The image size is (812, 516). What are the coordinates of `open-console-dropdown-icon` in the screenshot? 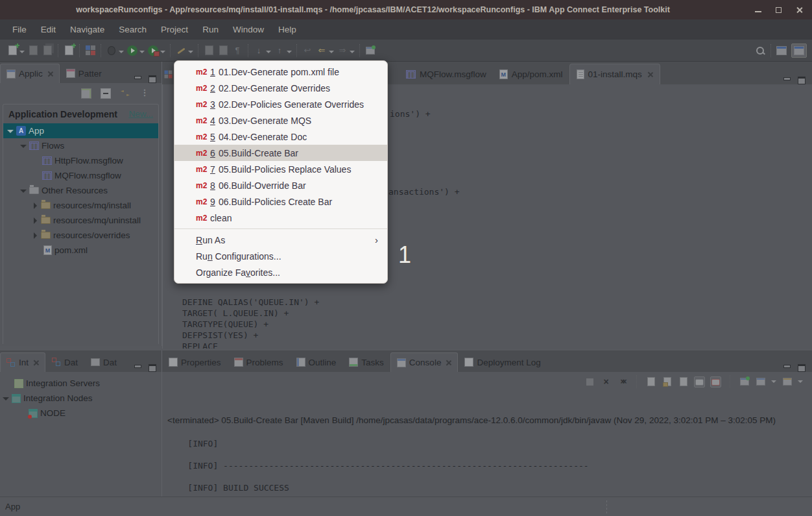 It's located at (800, 382).